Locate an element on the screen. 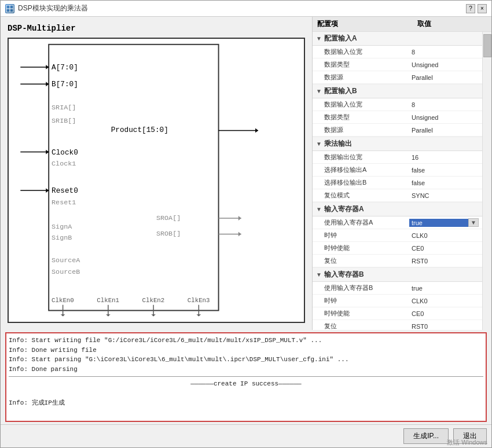 The image size is (492, 448). close-button: × is located at coordinates (482, 9).